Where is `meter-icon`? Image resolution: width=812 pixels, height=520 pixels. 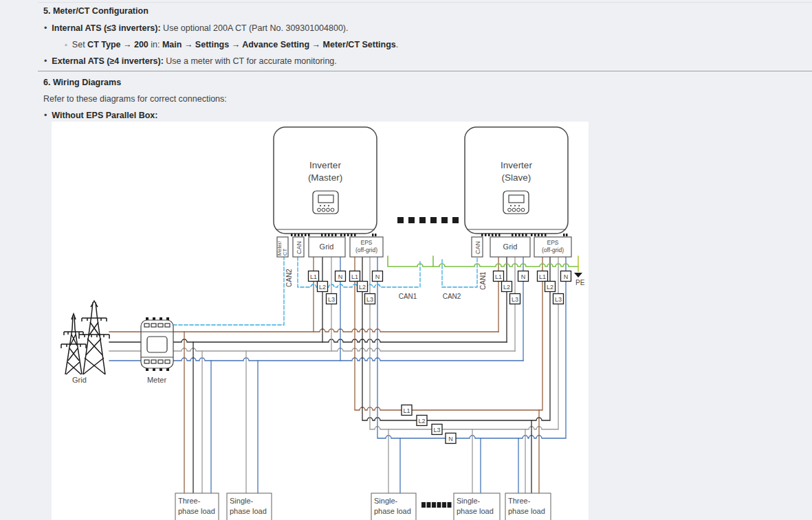 meter-icon is located at coordinates (157, 344).